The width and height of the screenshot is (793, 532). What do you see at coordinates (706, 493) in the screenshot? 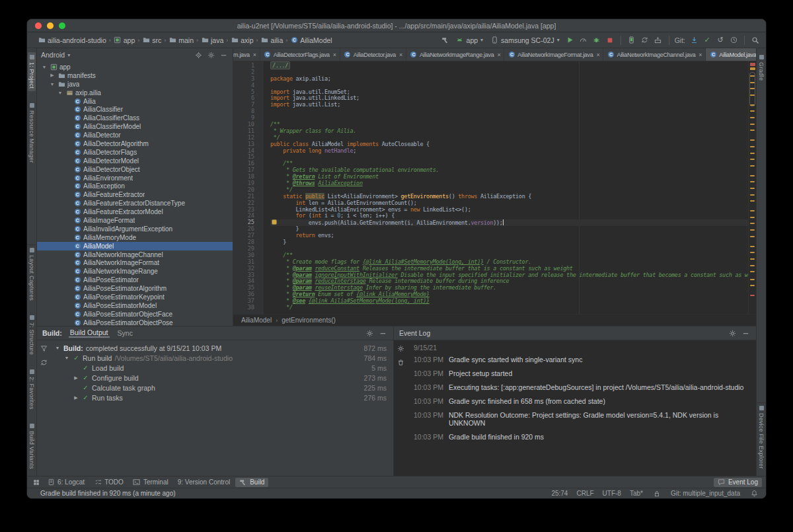
I see `git-branch-widget: Git: multiple_input_data` at bounding box center [706, 493].